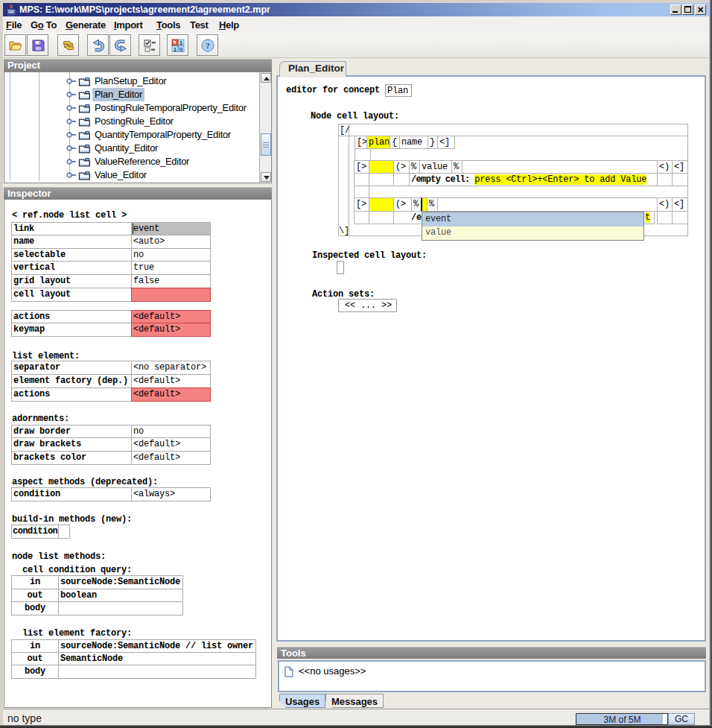 This screenshot has height=728, width=712. Describe the element at coordinates (182, 49) in the screenshot. I see `svg-text: 0` at that location.